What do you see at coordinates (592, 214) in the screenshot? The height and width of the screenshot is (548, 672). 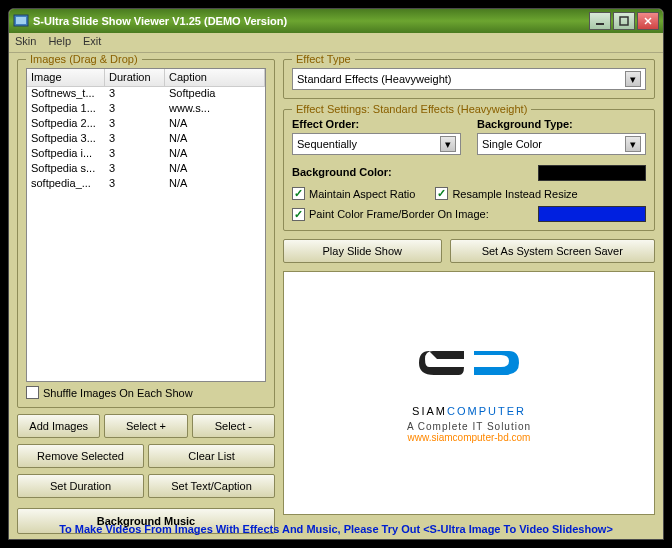 I see `frame-color-swatch` at bounding box center [592, 214].